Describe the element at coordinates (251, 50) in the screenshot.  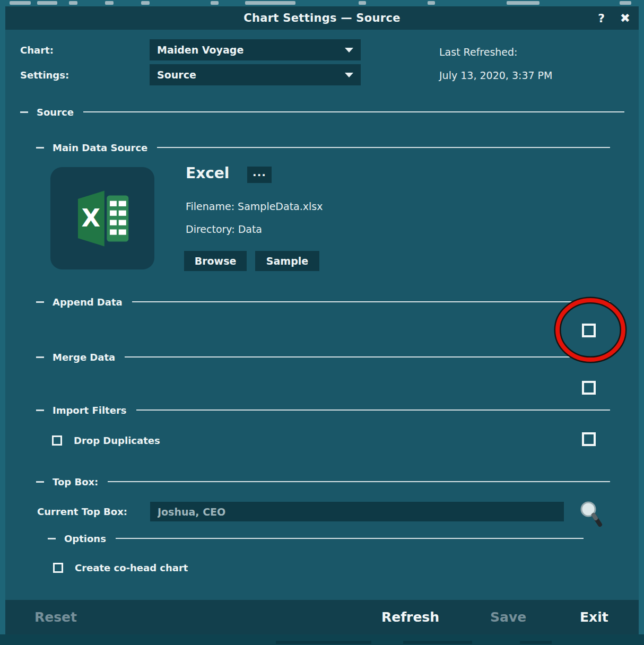
I see `chart-dropdown-value: Maiden Voyage` at that location.